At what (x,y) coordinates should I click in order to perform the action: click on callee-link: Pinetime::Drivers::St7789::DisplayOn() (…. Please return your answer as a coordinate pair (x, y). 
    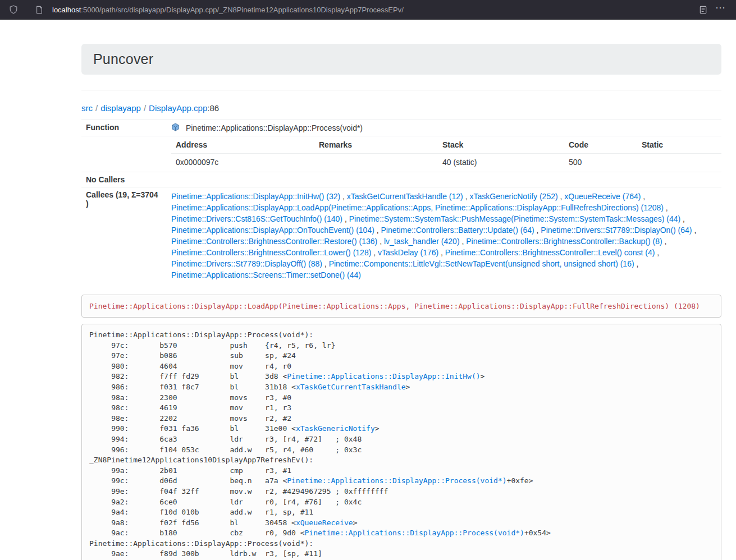
    Looking at the image, I should click on (616, 230).